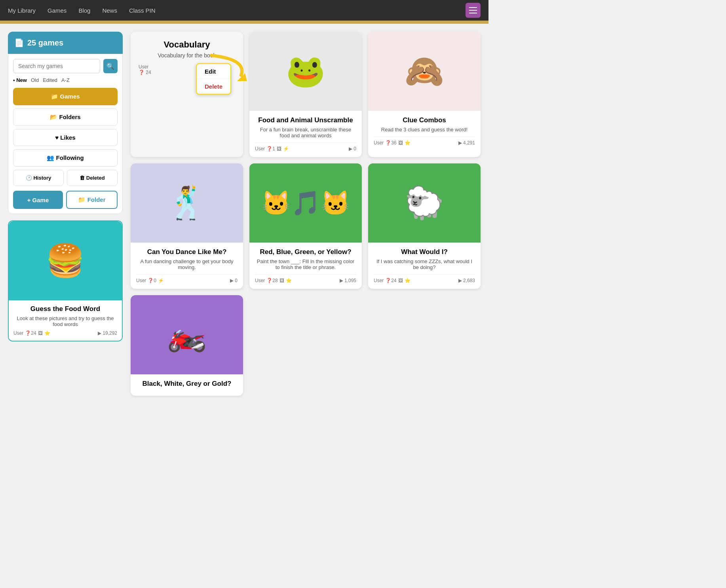 This screenshot has width=726, height=588. Describe the element at coordinates (271, 149) in the screenshot. I see `question-count: ❓1` at that location.